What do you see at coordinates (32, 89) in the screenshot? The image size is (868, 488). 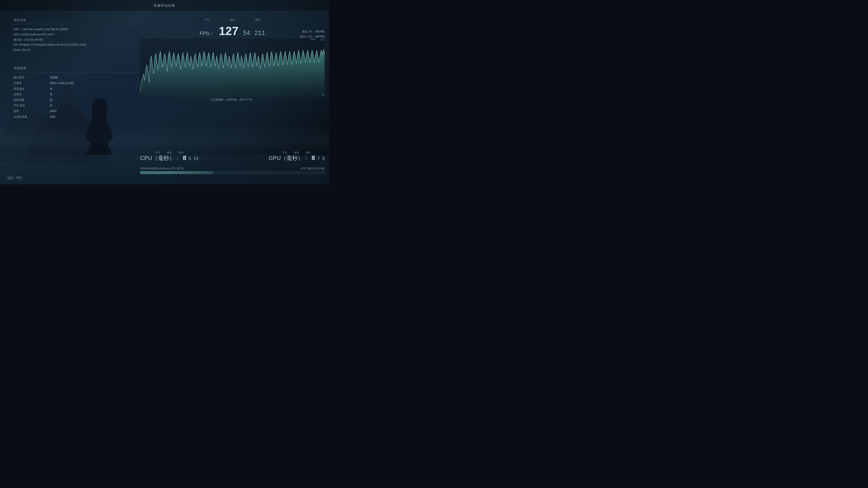 I see `vsync-label: 垂直同步` at bounding box center [32, 89].